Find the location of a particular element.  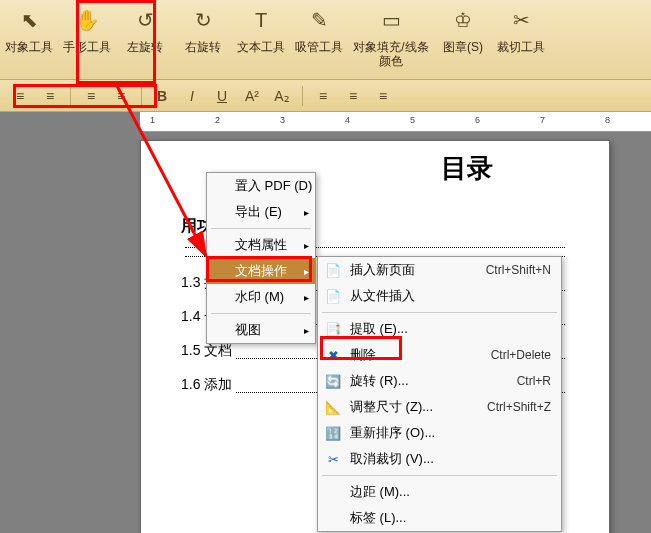

eyedropper-icon: ✎ is located at coordinates (319, 20).